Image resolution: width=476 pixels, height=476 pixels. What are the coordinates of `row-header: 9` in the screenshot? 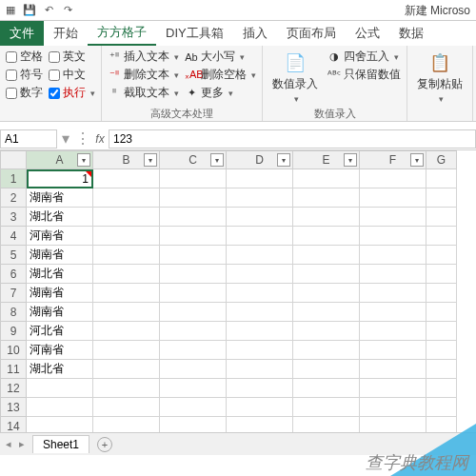 It's located at (13, 331).